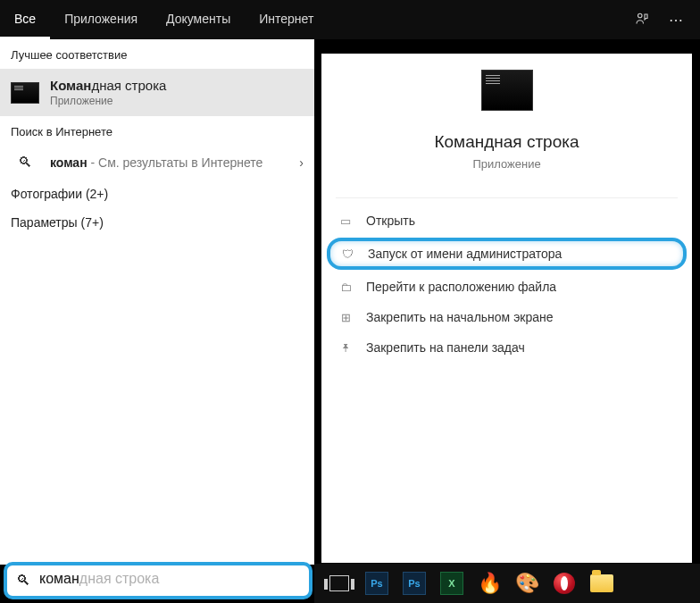  What do you see at coordinates (302, 163) in the screenshot?
I see `chevron-right-icon: ›` at bounding box center [302, 163].